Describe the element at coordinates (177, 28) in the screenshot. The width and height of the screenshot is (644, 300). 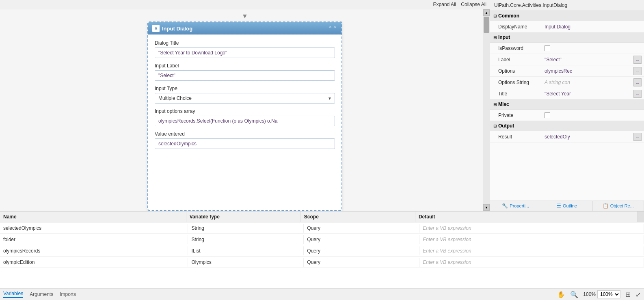
I see `activity-title: Input Dialog` at that location.